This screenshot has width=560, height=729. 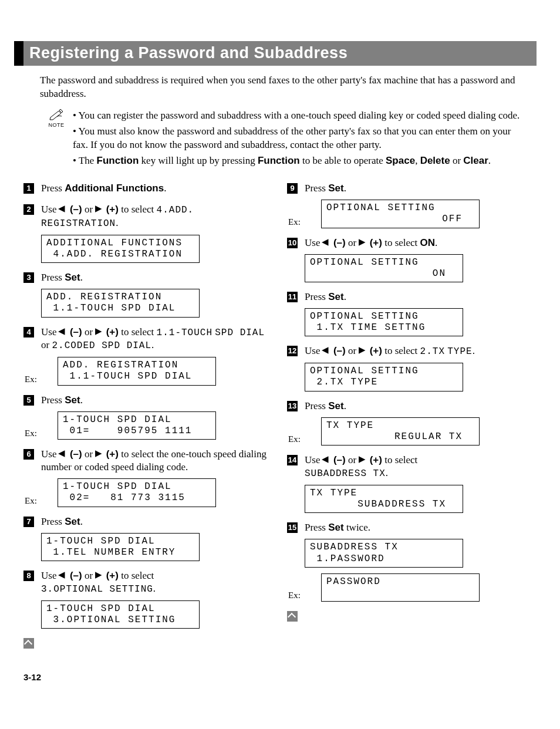 What do you see at coordinates (292, 243) in the screenshot?
I see `step-number: 10` at bounding box center [292, 243].